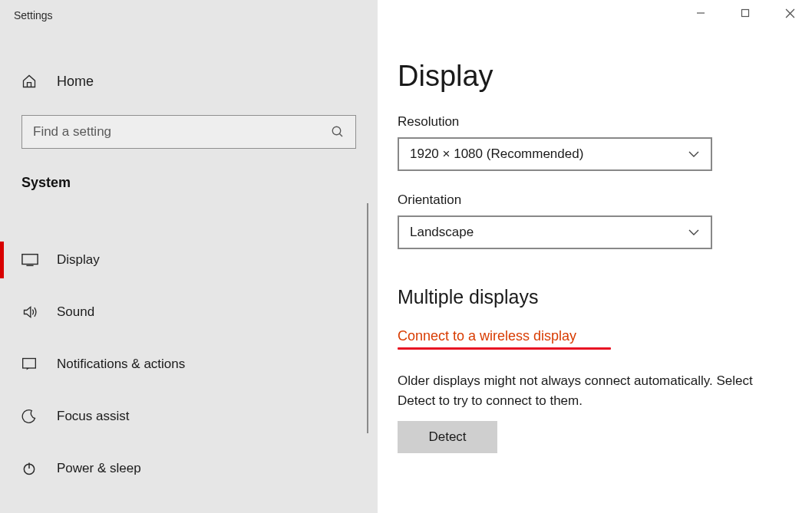 The height and width of the screenshot is (513, 812). What do you see at coordinates (75, 81) in the screenshot?
I see `home-label: Home` at bounding box center [75, 81].